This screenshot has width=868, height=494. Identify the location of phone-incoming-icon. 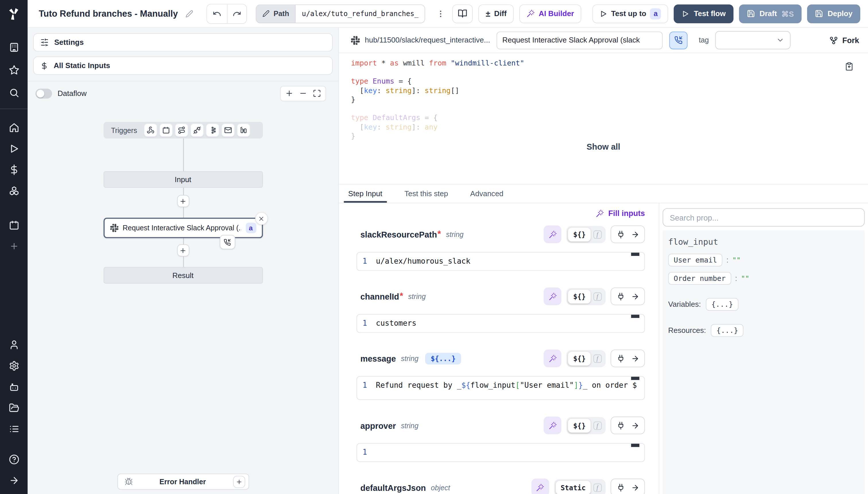
(227, 242).